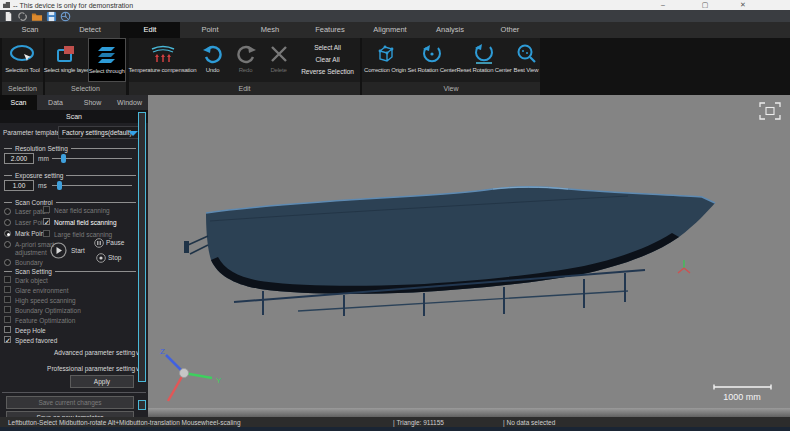 This screenshot has width=790, height=431. What do you see at coordinates (395, 30) in the screenshot?
I see `ribbon-tab-bar: Scan Detect Edit Point Mesh Features Ali…` at bounding box center [395, 30].